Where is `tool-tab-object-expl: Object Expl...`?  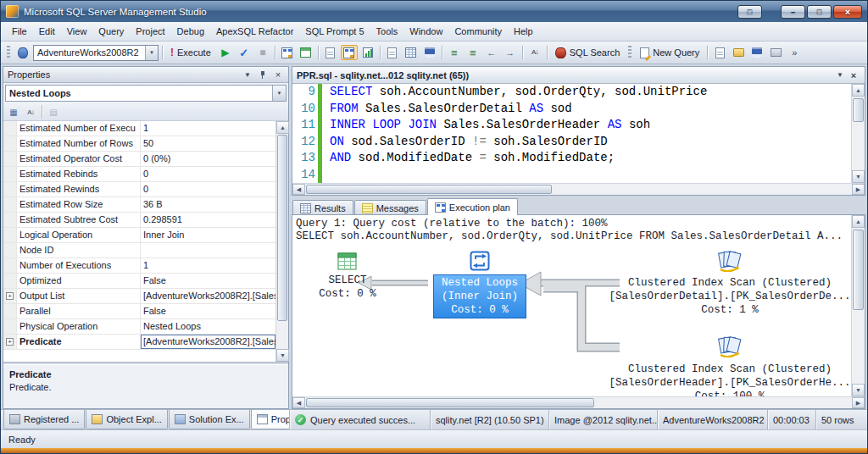 tool-tab-object-expl: Object Expl... is located at coordinates (126, 420).